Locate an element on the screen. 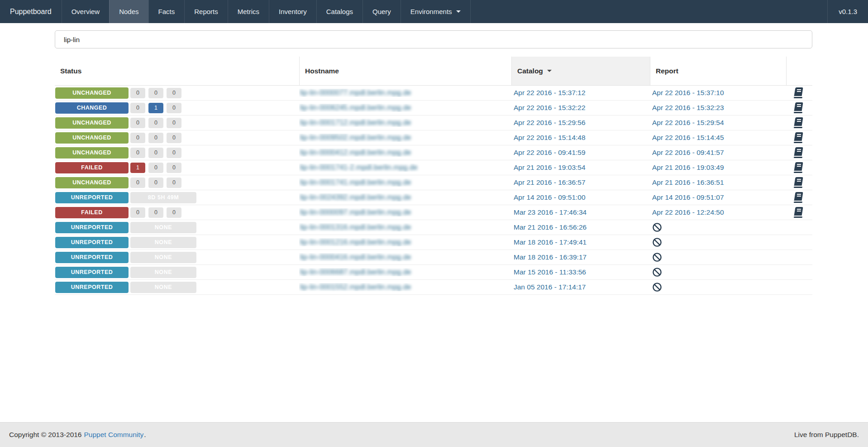  status-cell: CHANGED 010 is located at coordinates (177, 108).